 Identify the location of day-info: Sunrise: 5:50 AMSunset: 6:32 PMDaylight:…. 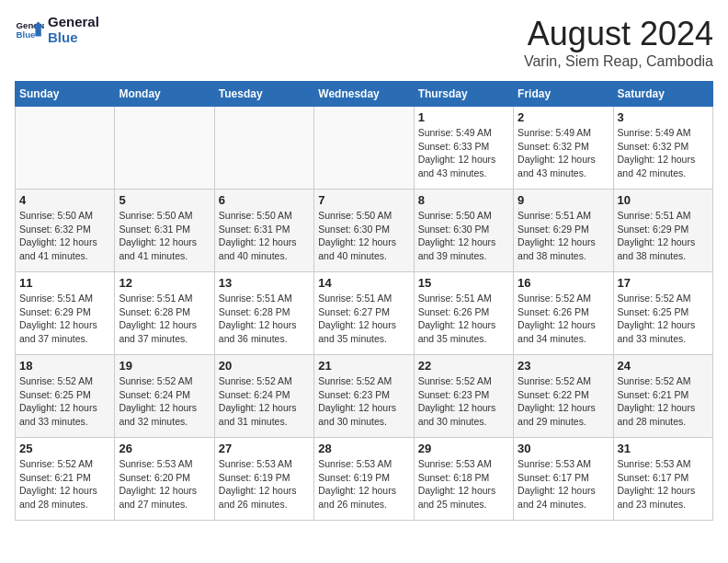
(64, 236).